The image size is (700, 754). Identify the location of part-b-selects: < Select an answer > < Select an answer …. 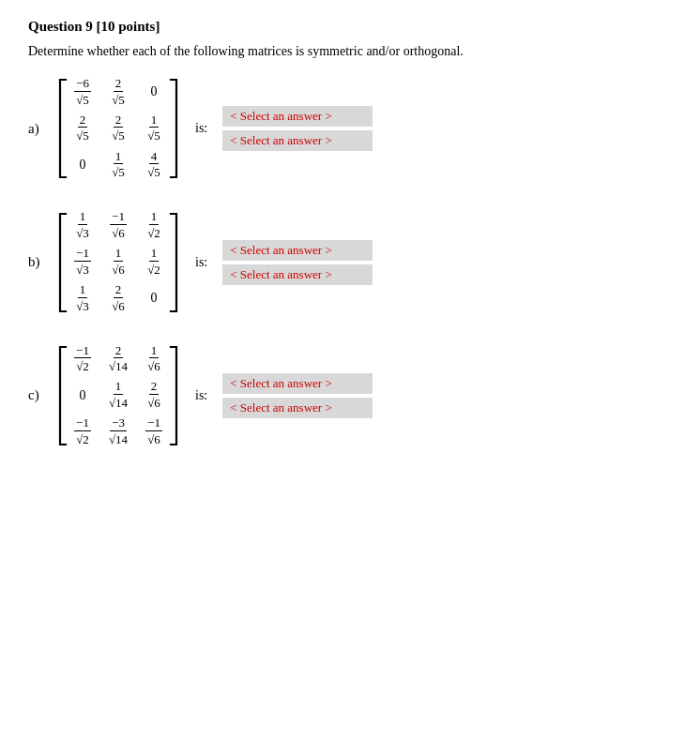
(297, 263).